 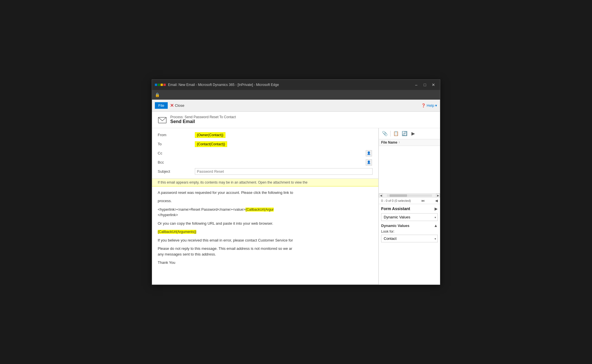 What do you see at coordinates (416, 85) in the screenshot?
I see `minimize-button: –` at bounding box center [416, 85].